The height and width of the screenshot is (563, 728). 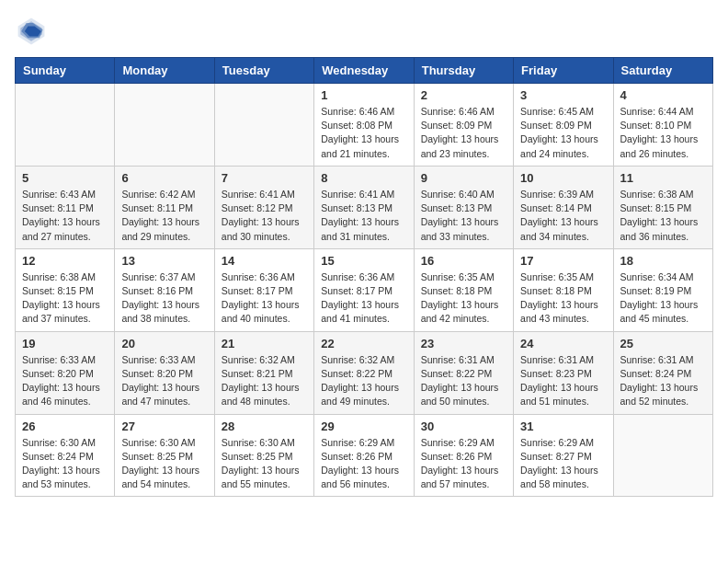 I want to click on day-detail: Sunrise: 6:45 AM Sunset: 8:09 PM Dayligh…, so click(x=563, y=132).